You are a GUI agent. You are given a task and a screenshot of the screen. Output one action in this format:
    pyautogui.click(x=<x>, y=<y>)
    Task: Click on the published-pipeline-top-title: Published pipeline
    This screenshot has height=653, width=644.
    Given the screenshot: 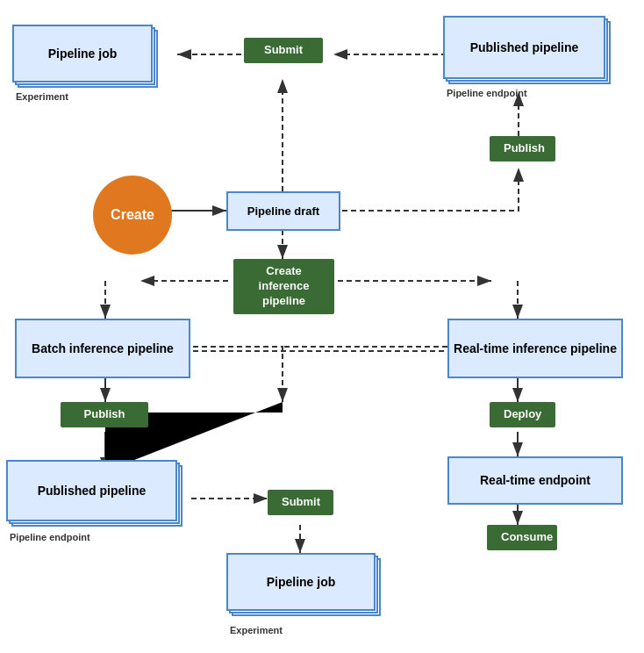 What is the action you would take?
    pyautogui.click(x=525, y=47)
    